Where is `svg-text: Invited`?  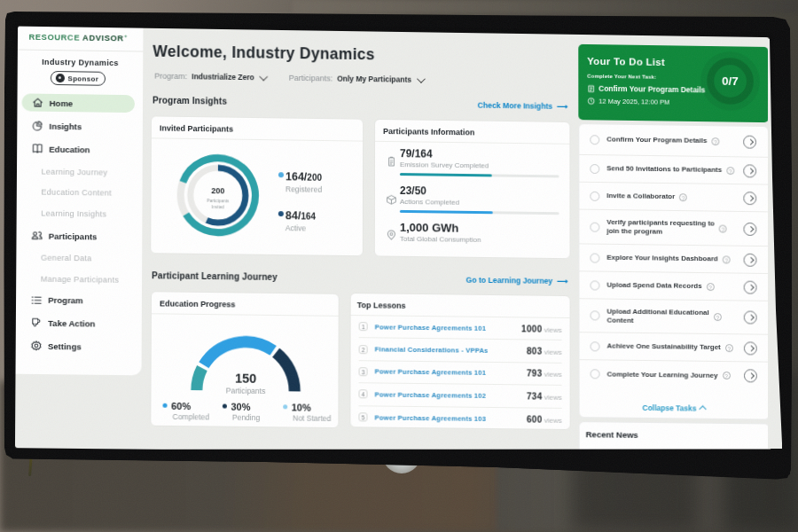 svg-text: Invited is located at coordinates (218, 207).